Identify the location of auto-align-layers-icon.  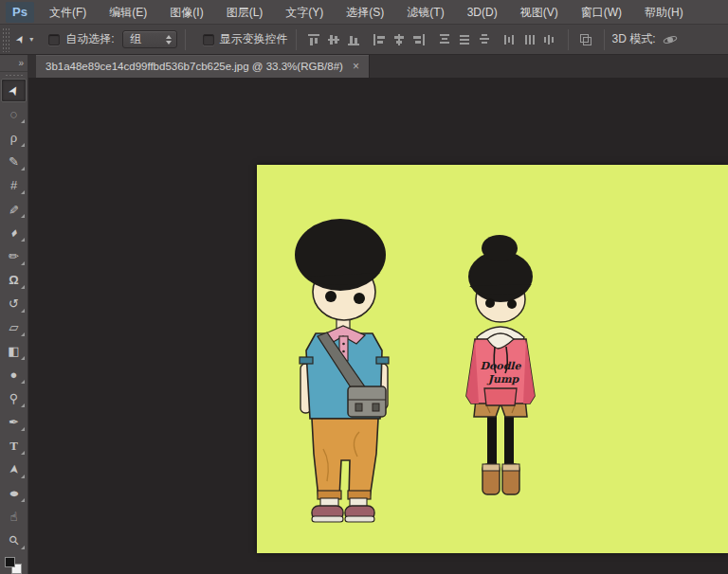
(586, 40).